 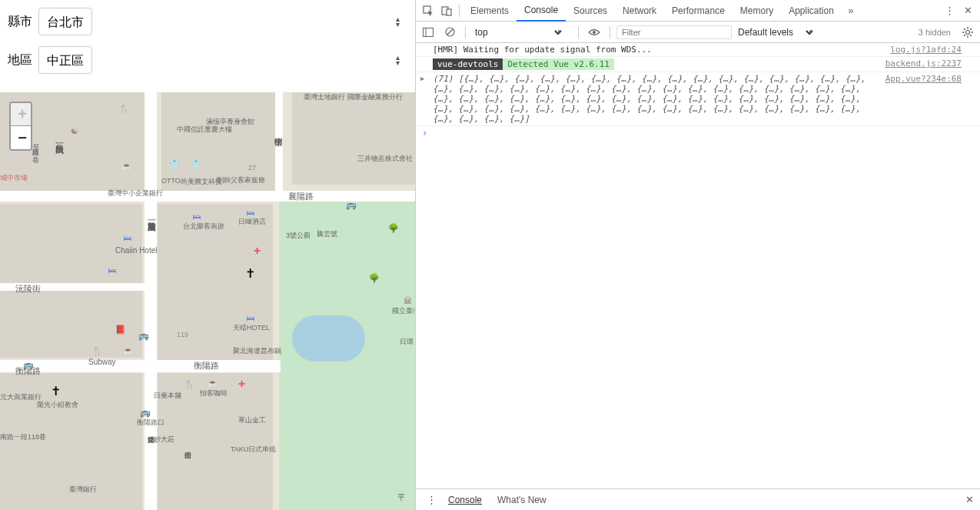 What do you see at coordinates (65, 60) in the screenshot?
I see `district-select: 中正區` at bounding box center [65, 60].